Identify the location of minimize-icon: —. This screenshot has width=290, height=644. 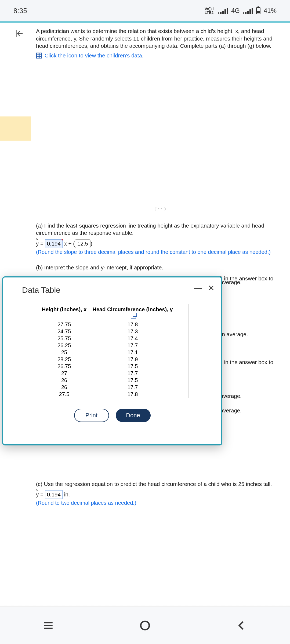
(198, 288).